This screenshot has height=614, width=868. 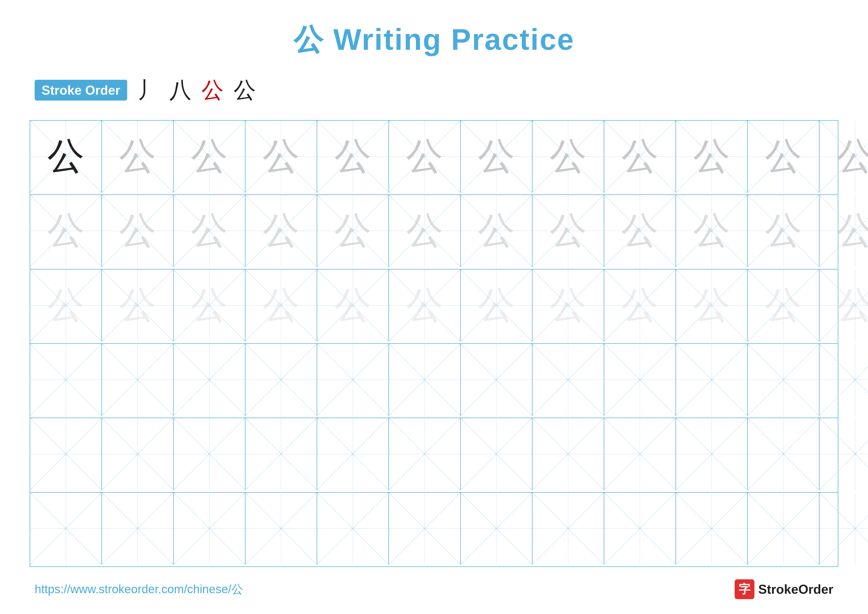 I want to click on brand-name: StrokeOrder, so click(x=796, y=589).